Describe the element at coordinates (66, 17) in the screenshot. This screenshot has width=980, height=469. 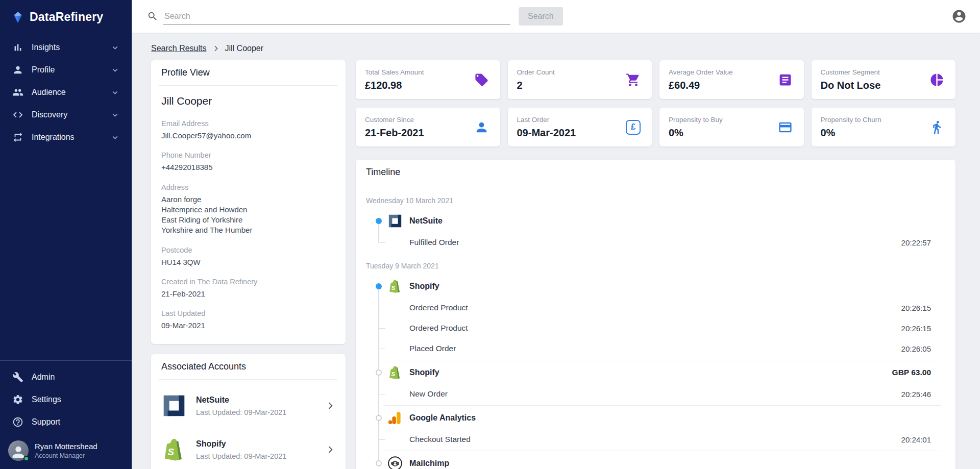
I see `brand-name: DataRefinery` at that location.